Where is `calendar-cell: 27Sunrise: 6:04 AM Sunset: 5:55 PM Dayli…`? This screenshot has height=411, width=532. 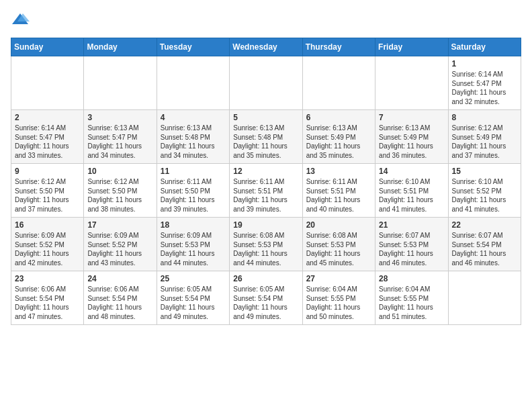
calendar-cell: 27Sunrise: 6:04 AM Sunset: 5:55 PM Dayli… is located at coordinates (339, 298).